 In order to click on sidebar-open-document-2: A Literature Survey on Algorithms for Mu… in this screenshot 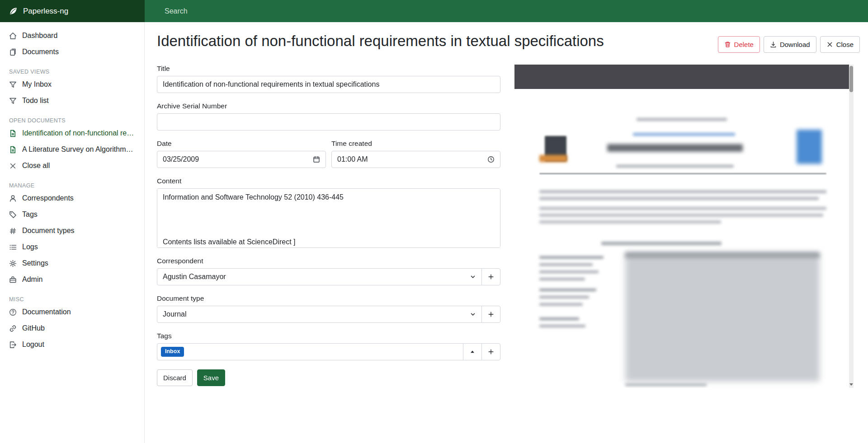, I will do `click(72, 149)`.